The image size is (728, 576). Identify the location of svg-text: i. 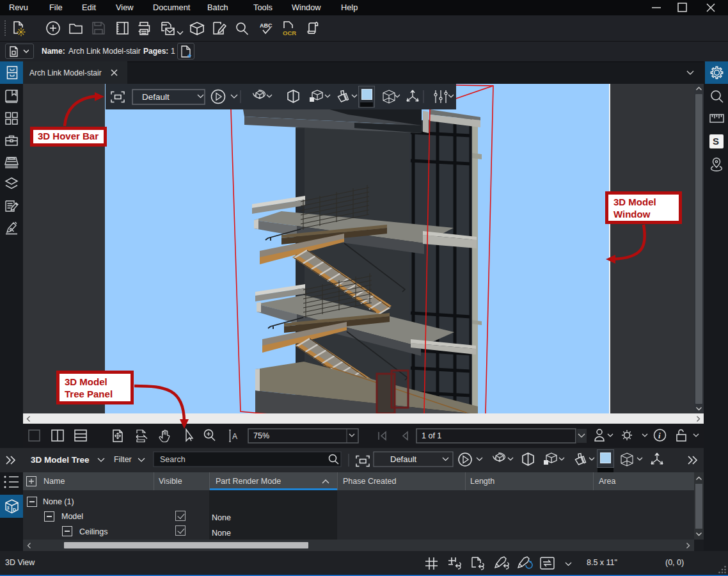
(660, 435).